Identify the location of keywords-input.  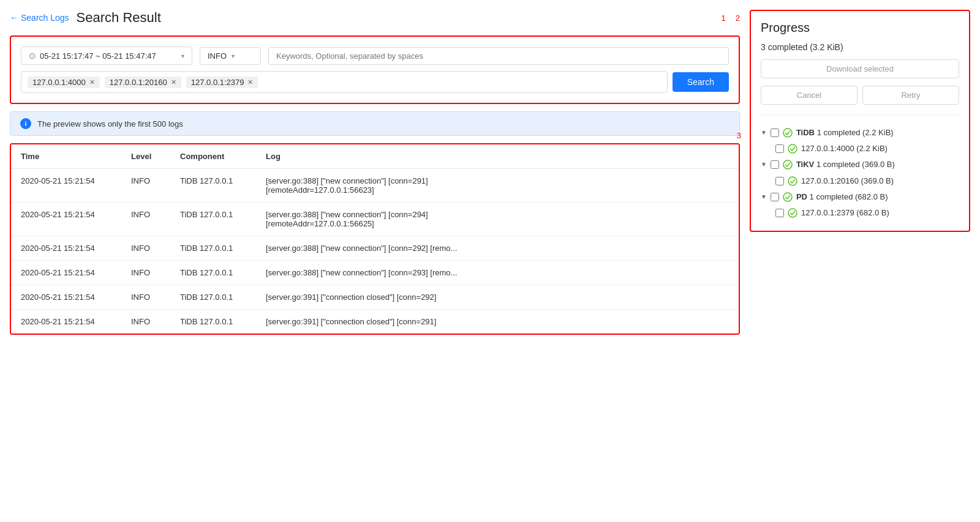
(499, 56).